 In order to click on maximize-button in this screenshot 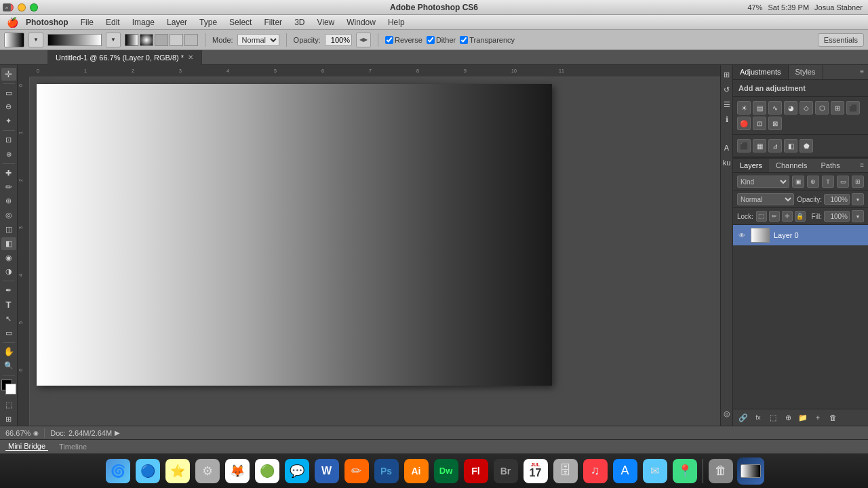, I will do `click(34, 7)`.